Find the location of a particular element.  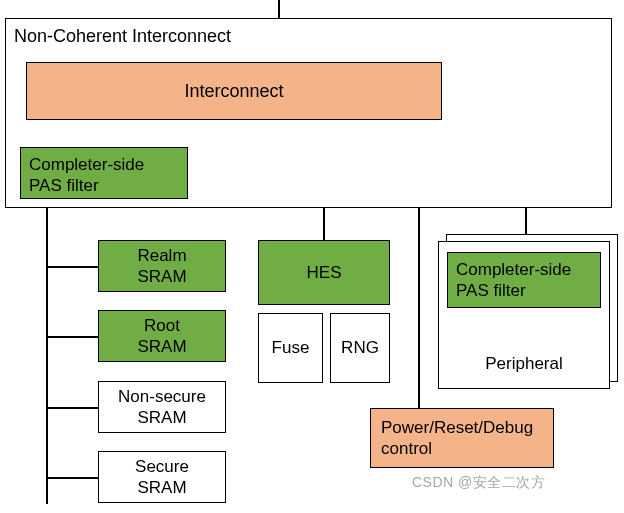

interconnect-label: Interconnect is located at coordinates (234, 92).